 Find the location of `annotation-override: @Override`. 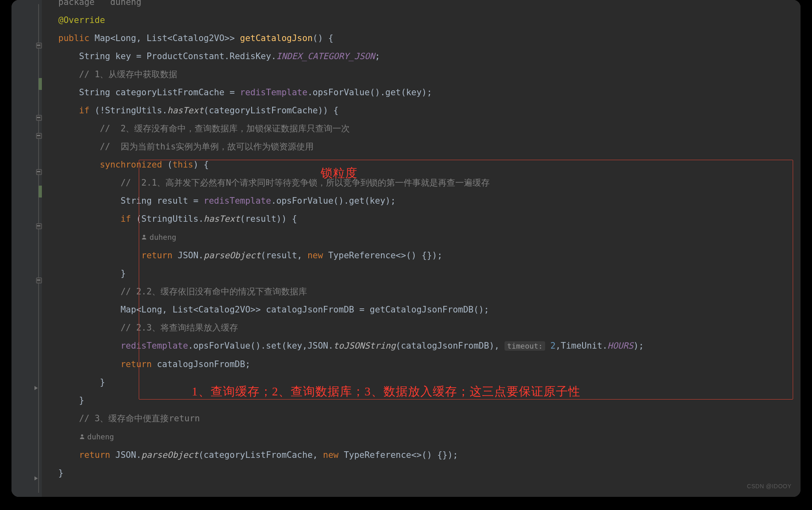

annotation-override: @Override is located at coordinates (82, 20).